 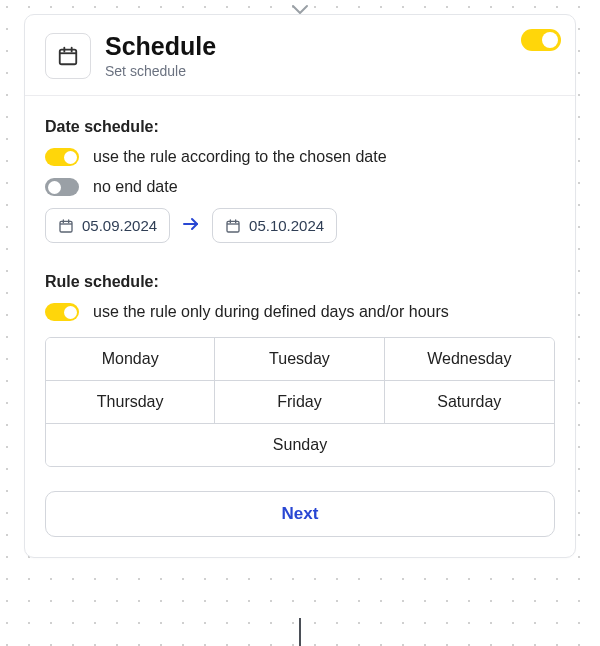 I want to click on next-button-label: Next, so click(x=300, y=514).